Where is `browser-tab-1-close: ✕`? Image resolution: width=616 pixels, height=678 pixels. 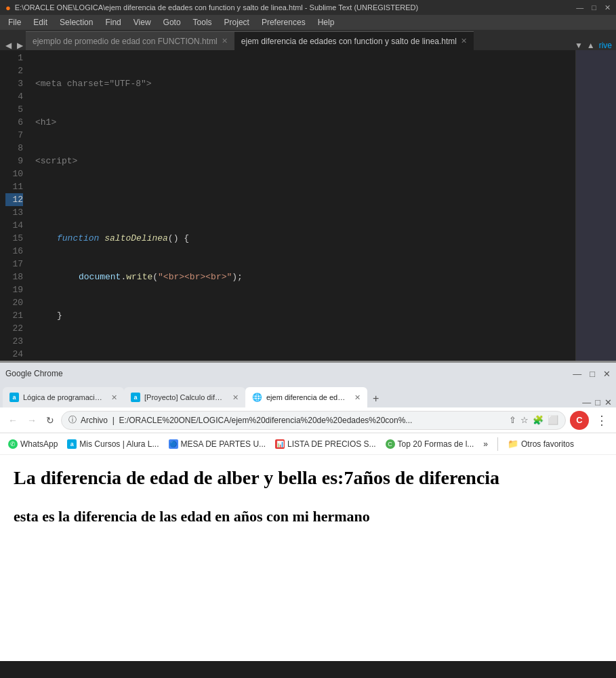 browser-tab-1-close: ✕ is located at coordinates (114, 397).